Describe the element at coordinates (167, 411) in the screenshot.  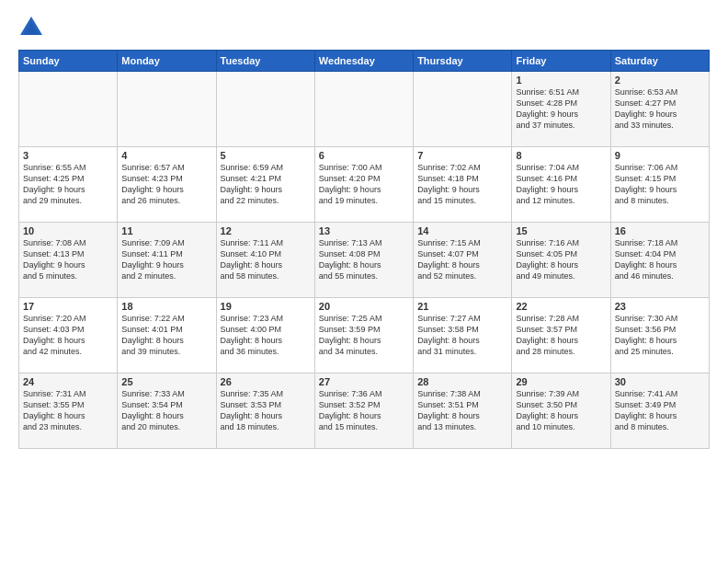
I see `calendar-cell: 25Sunrise: 7:33 AM Sunset: 3:54 PM Dayli…` at that location.